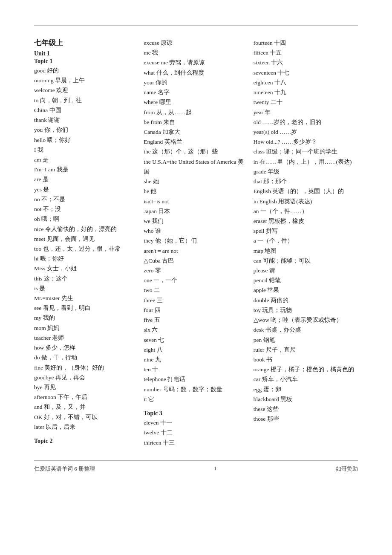  Describe the element at coordinates (86, 318) in the screenshot. I see `list-item: my 我的` at that location.